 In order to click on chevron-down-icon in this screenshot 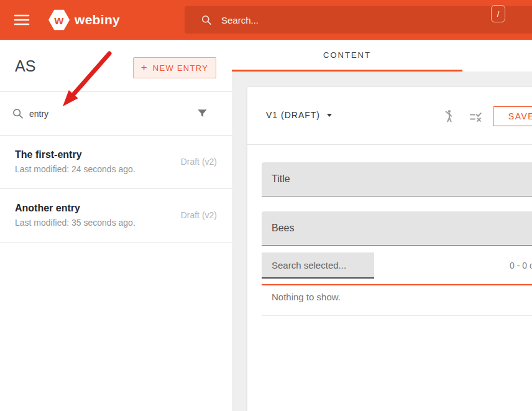, I will do `click(329, 116)`.